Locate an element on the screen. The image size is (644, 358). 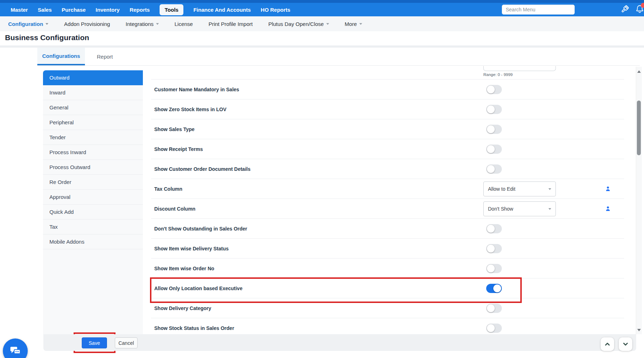
setting-row: Show Item wise Delivery Status is located at coordinates (387, 249).